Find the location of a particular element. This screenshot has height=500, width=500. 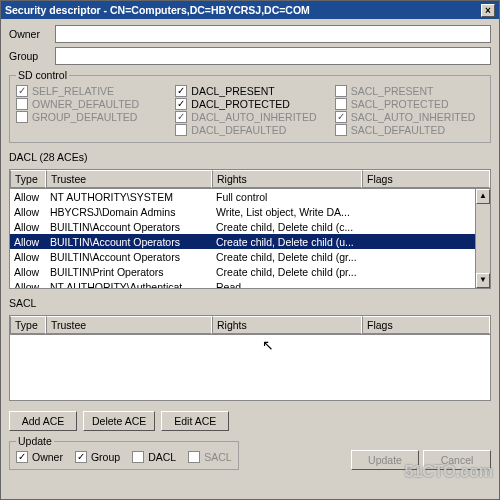

sd-dacl_protected: DACL_PROTECTED is located at coordinates (250, 104).